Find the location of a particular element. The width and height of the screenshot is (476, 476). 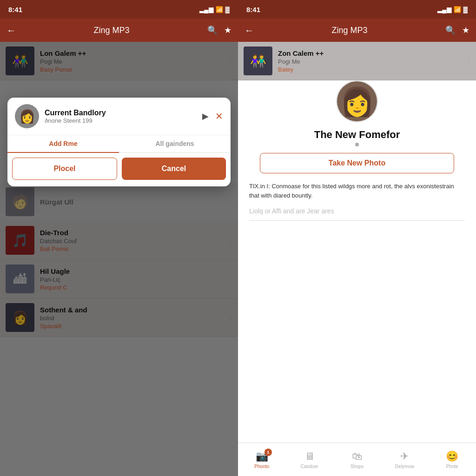

popup-place-button: Plocel is located at coordinates (65, 169).